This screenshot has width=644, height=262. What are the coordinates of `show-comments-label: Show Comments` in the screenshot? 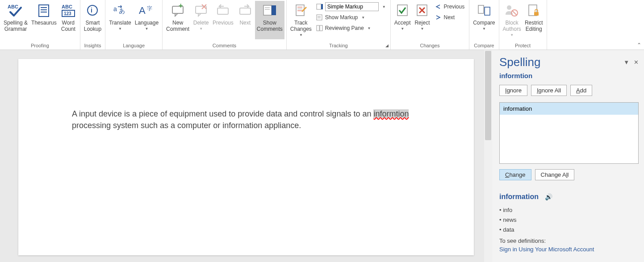 It's located at (270, 26).